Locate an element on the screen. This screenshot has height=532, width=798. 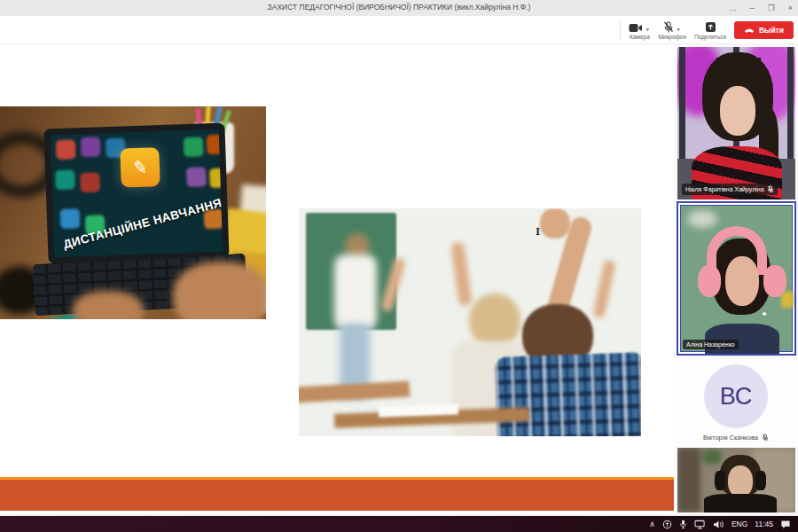
tray-language-indicator: ENG is located at coordinates (739, 524).